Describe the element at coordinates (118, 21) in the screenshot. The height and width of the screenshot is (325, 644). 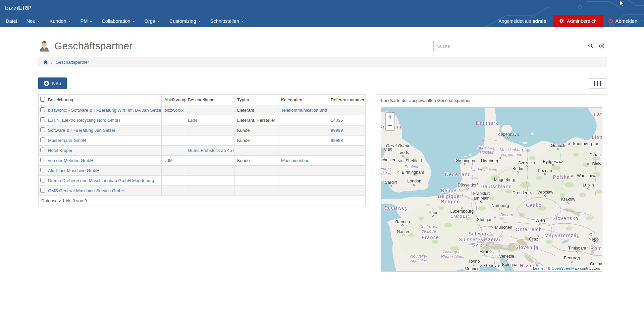
I see `menu-item-collaboration: Collaboration` at that location.